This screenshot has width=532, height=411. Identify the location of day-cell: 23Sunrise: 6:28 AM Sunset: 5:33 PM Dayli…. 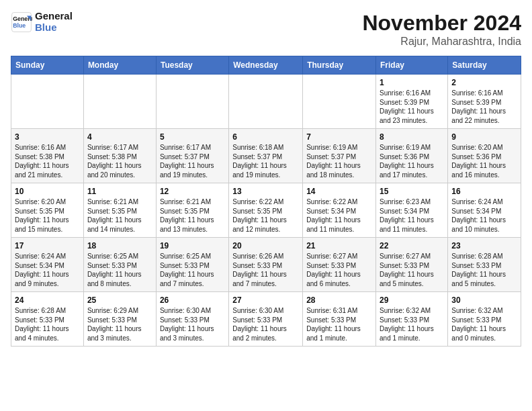
(485, 265).